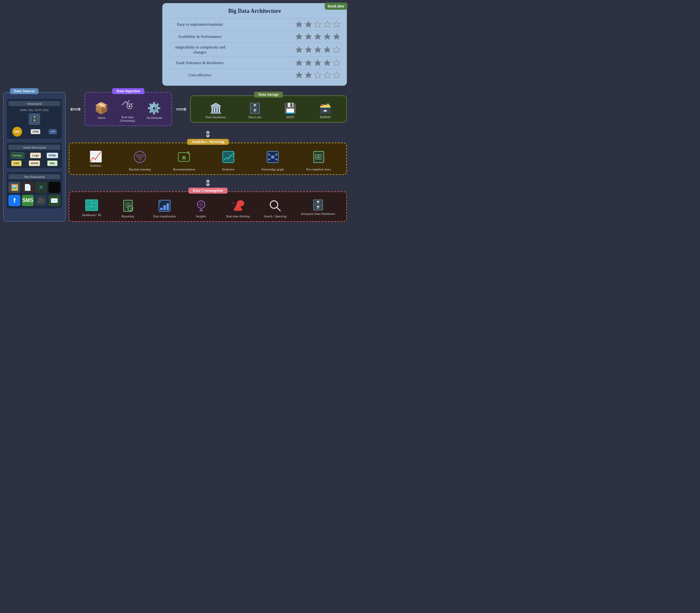 The height and width of the screenshot is (613, 700). What do you see at coordinates (92, 208) in the screenshot?
I see `dc-dashboard: Dashboard / BI` at bounding box center [92, 208].